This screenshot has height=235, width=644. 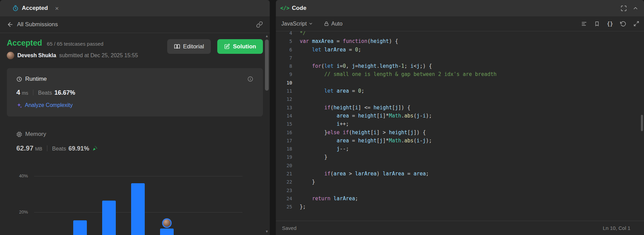 I want to click on line-number: 23, so click(x=284, y=190).